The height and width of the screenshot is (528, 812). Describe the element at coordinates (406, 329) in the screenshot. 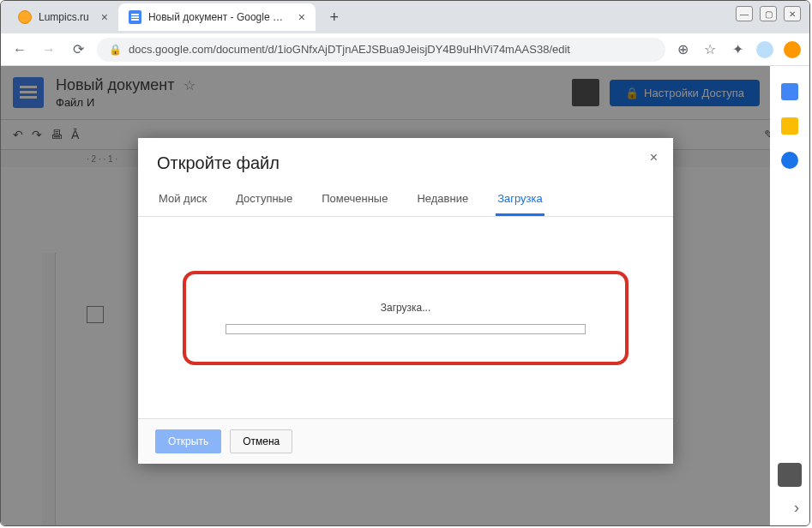

I see `progress-bar` at that location.